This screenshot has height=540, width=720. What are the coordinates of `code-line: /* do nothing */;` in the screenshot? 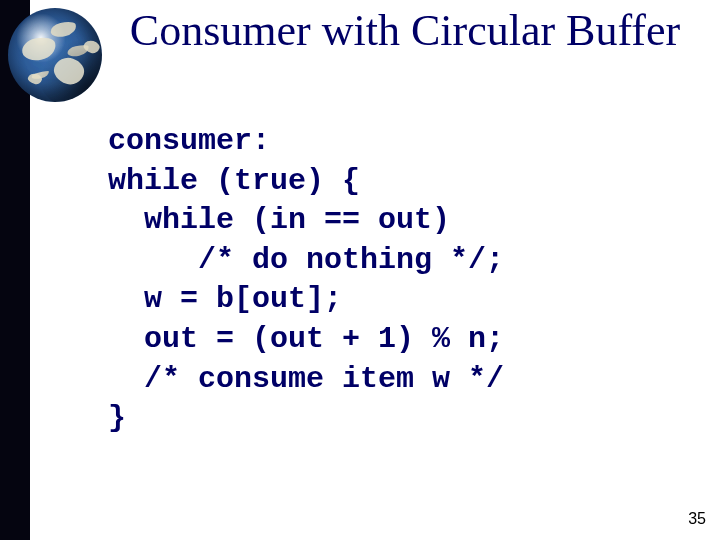 It's located at (306, 260).